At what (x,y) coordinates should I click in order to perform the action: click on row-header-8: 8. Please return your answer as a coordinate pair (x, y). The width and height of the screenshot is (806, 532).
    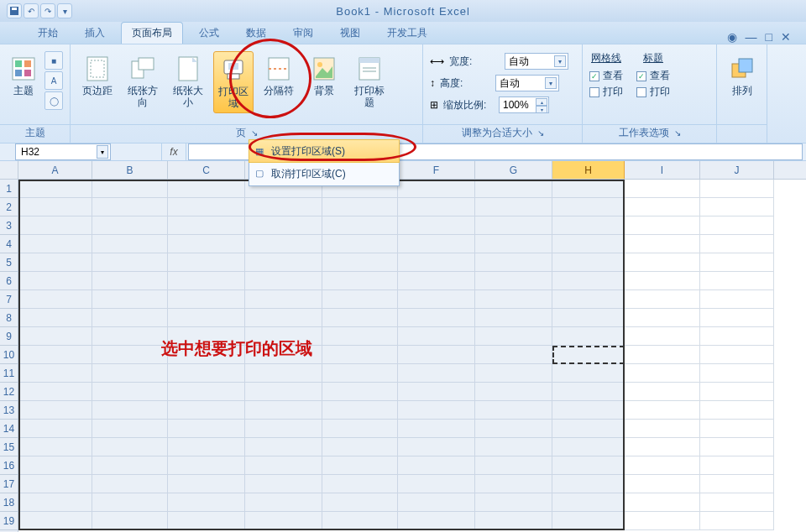
    Looking at the image, I should click on (8, 318).